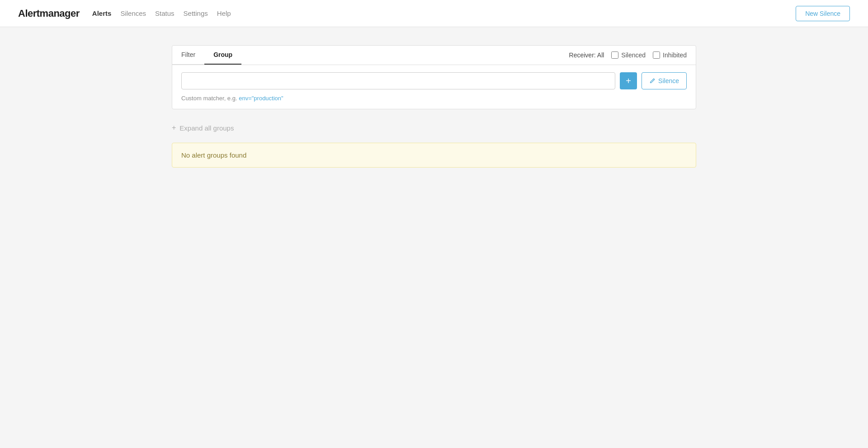  Describe the element at coordinates (628, 55) in the screenshot. I see `silenced-checkbox-label: Silenced` at that location.